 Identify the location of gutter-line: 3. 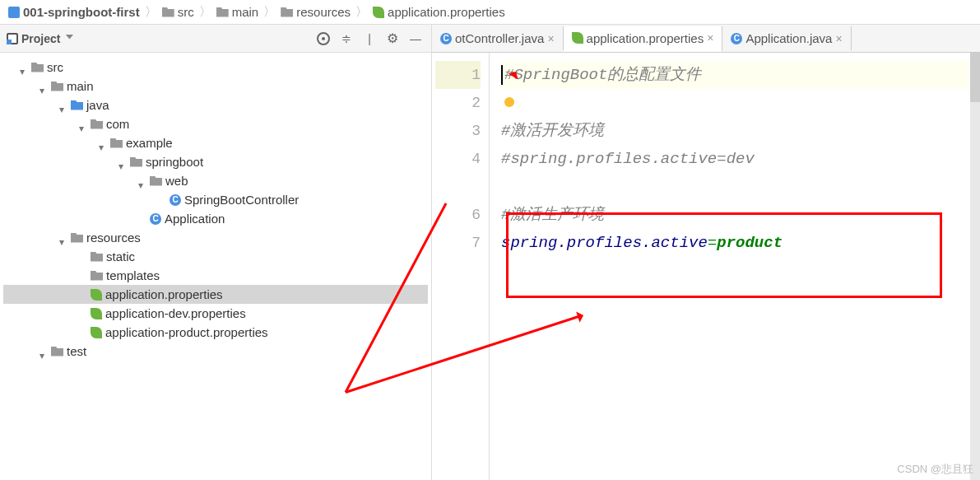
(457, 131).